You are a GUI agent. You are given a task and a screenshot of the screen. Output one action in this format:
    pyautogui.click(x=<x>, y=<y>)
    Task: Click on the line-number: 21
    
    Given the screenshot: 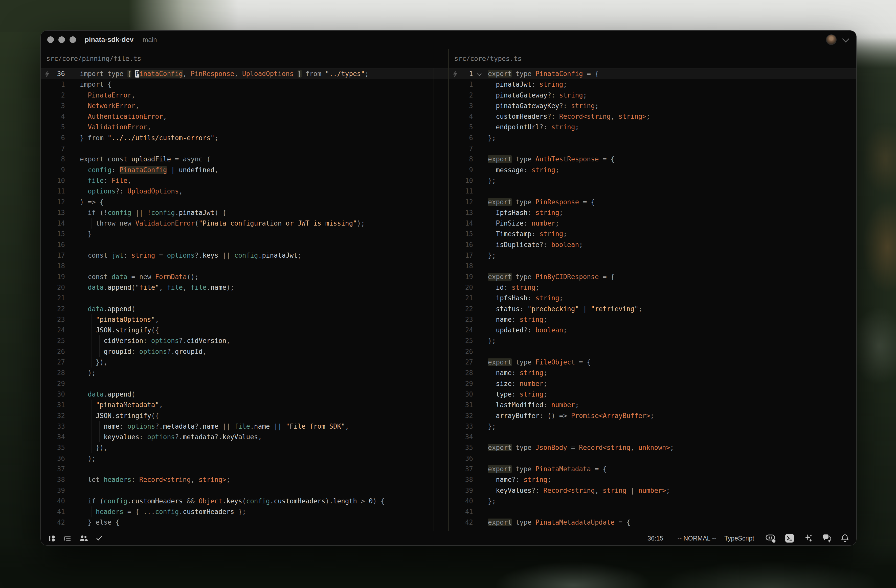 What is the action you would take?
    pyautogui.click(x=461, y=298)
    